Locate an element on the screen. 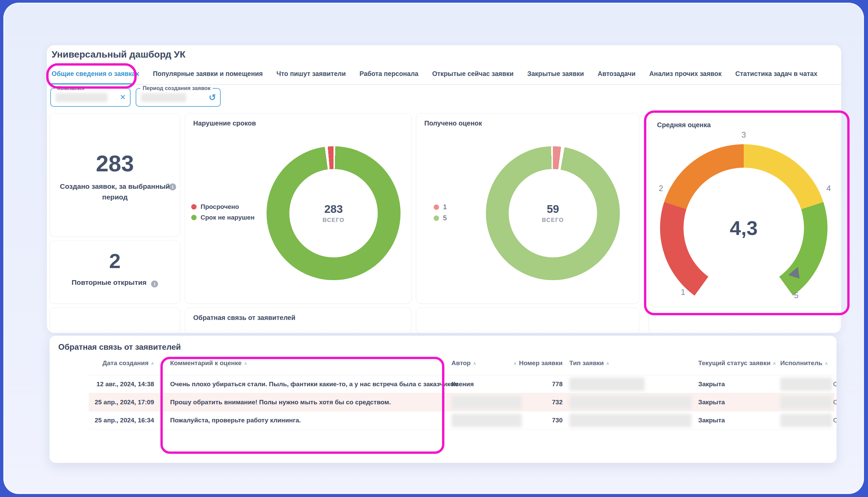 This screenshot has height=497, width=868. legend-item-rating-5: 5 is located at coordinates (440, 218).